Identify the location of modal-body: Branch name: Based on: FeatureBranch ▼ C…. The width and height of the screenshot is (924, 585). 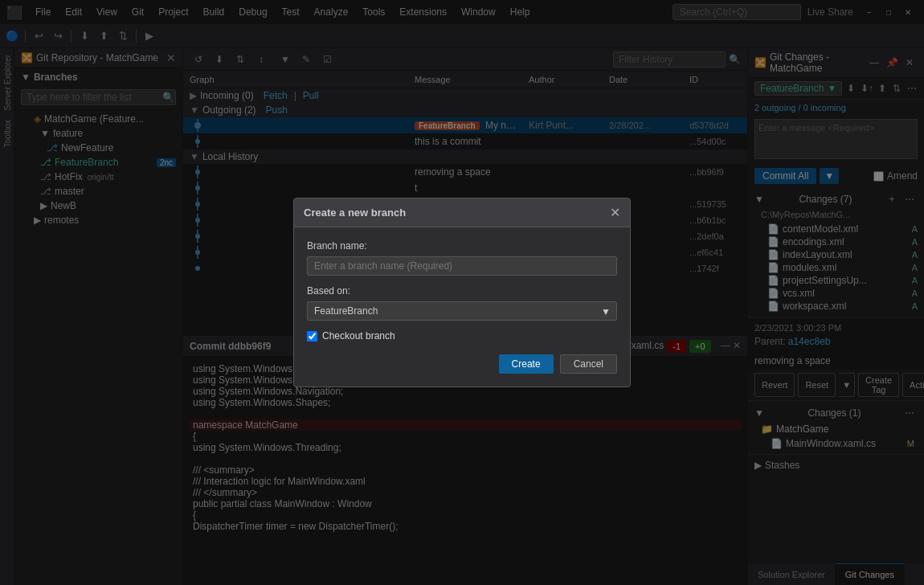
(462, 307).